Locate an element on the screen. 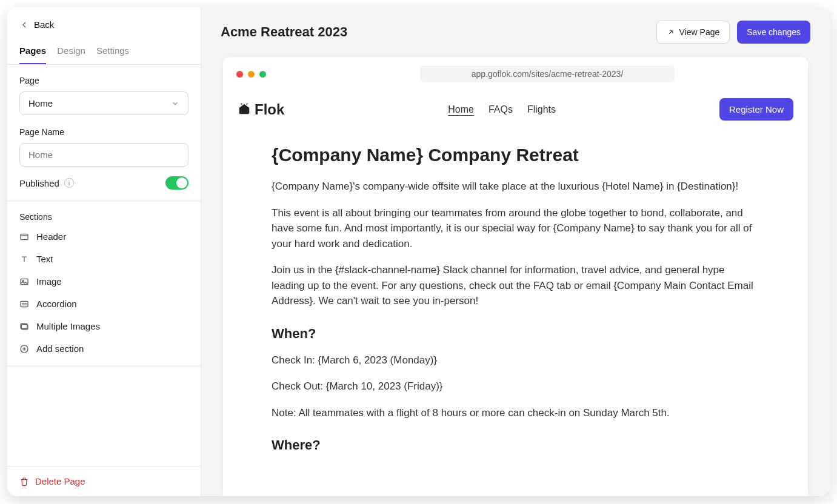 This screenshot has height=504, width=837. content-paragraph: {Company Name}'s company-wide offsite wi… is located at coordinates (515, 187).